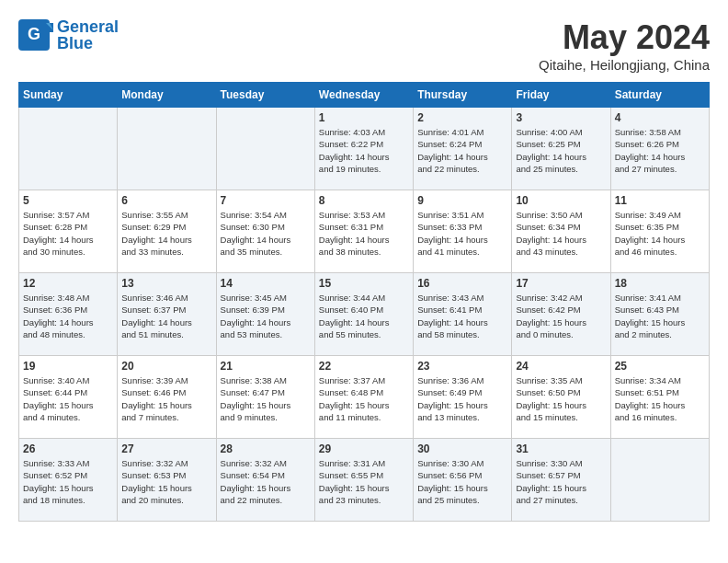 This screenshot has width=728, height=563. What do you see at coordinates (561, 234) in the screenshot?
I see `day-info: Sunrise: 3:50 AM Sunset: 6:34 PM Dayligh…` at bounding box center [561, 234].